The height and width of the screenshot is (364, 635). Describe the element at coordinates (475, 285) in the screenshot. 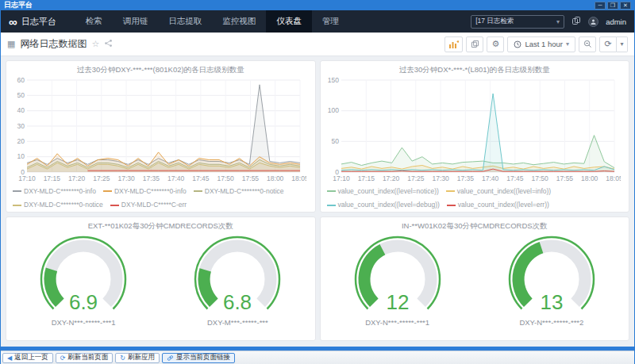

I see `gauge-row: 12DXY-N***-*****-***113DXY-N***-*****-**…` at that location.